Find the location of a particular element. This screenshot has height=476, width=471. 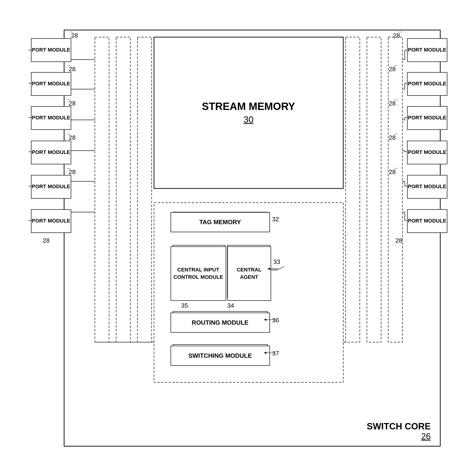

left-port-5-curve: ⌒ is located at coordinates (69, 171).